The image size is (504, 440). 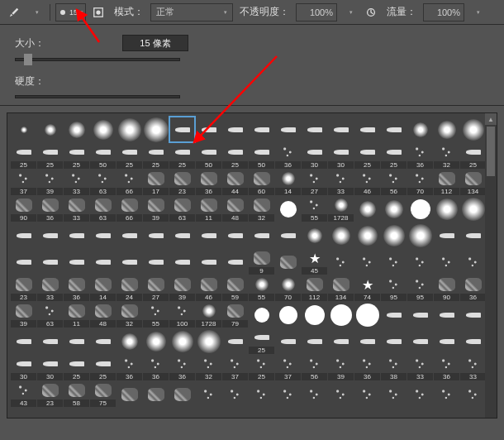 I want to click on brush-preset-item: 90, so click(x=446, y=288).